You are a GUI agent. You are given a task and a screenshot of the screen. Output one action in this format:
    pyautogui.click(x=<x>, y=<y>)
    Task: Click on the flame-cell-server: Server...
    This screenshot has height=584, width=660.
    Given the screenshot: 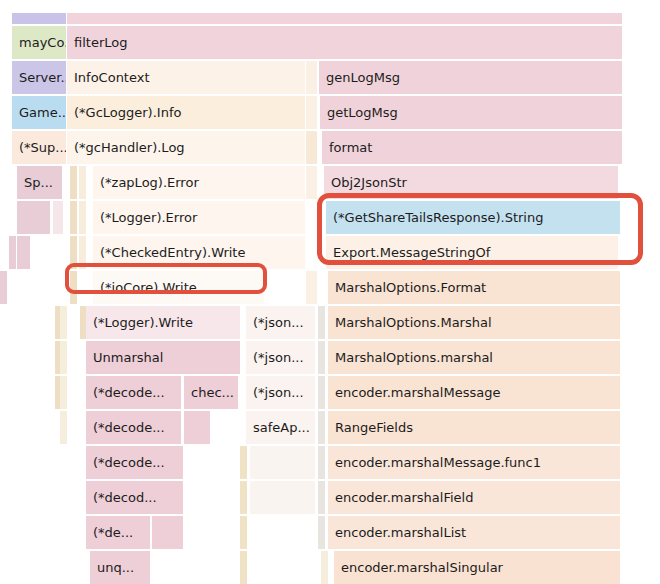 What is the action you would take?
    pyautogui.click(x=39, y=78)
    